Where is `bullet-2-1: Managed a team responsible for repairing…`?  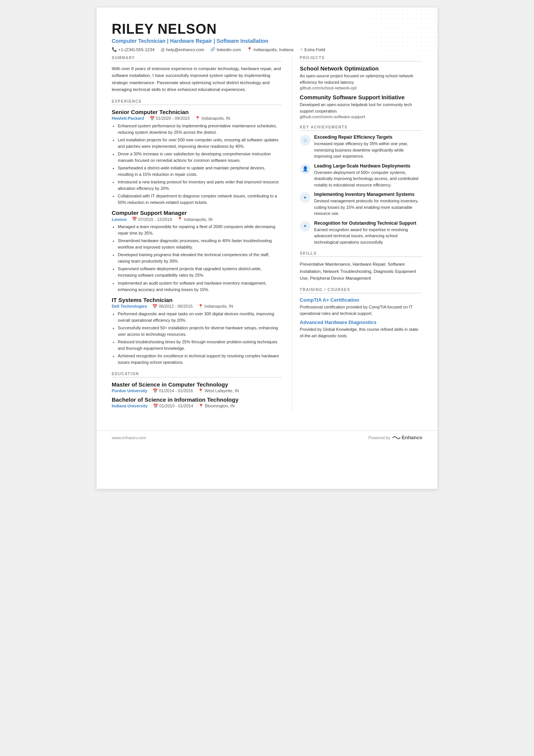 bullet-2-1: Managed a team responsible for repairing… is located at coordinates (200, 230).